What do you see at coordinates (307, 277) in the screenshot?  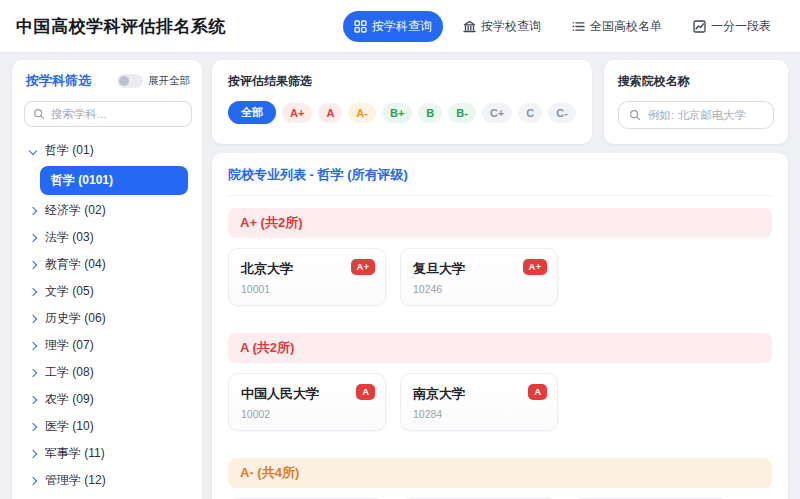 I see `school-card: 北京大学 10001 A+` at bounding box center [307, 277].